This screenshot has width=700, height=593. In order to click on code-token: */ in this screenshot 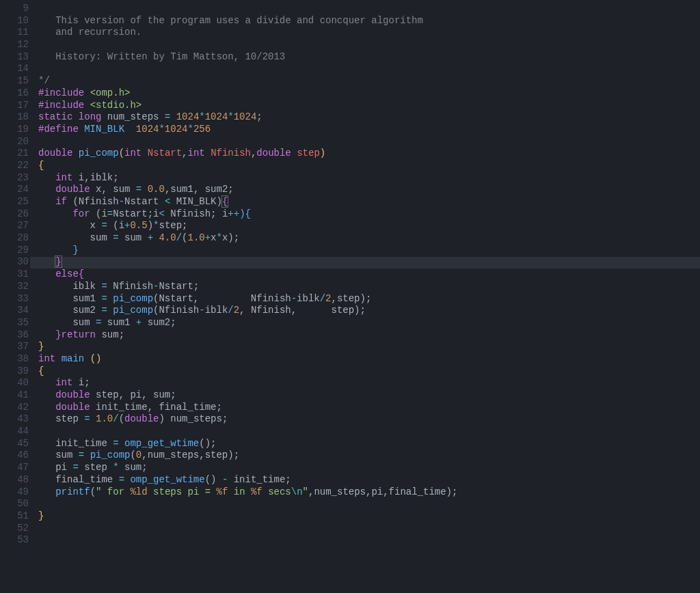, I will do `click(44, 81)`.